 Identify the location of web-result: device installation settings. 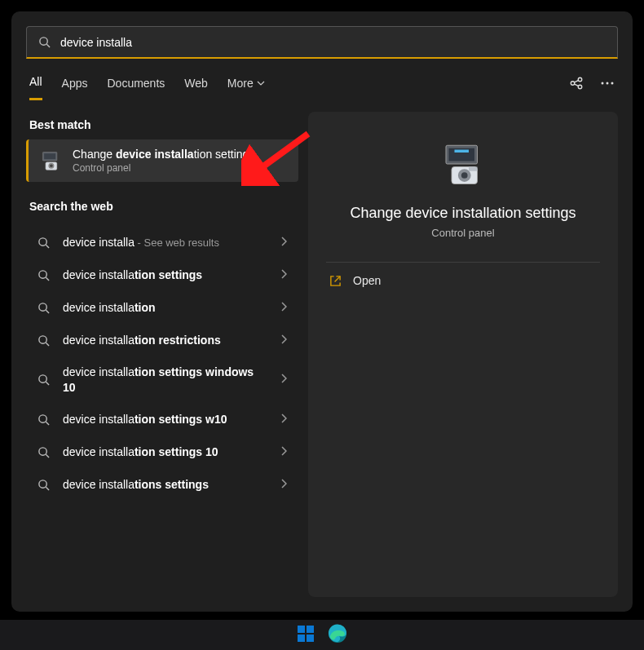
(162, 275).